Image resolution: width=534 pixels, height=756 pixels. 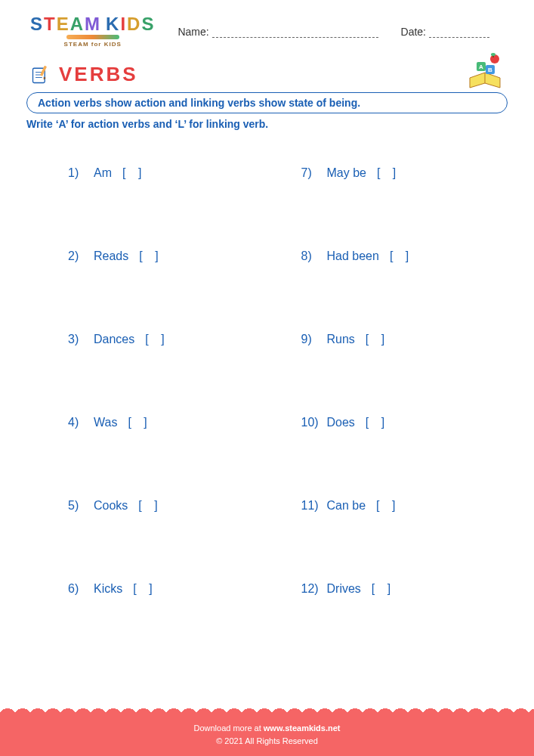 I want to click on footer-line1: Download more at www.steamkids.net, so click(x=267, y=729).